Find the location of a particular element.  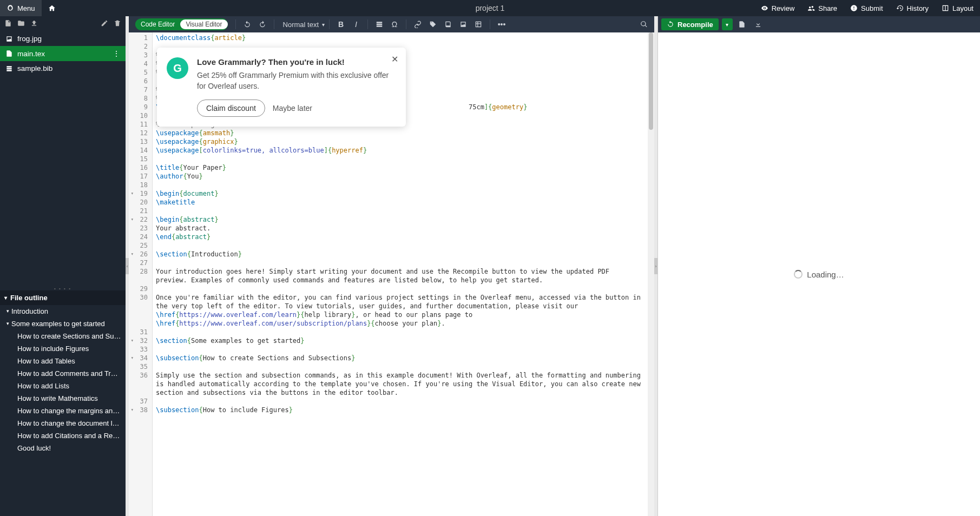

menu-button: Menu is located at coordinates (21, 8).